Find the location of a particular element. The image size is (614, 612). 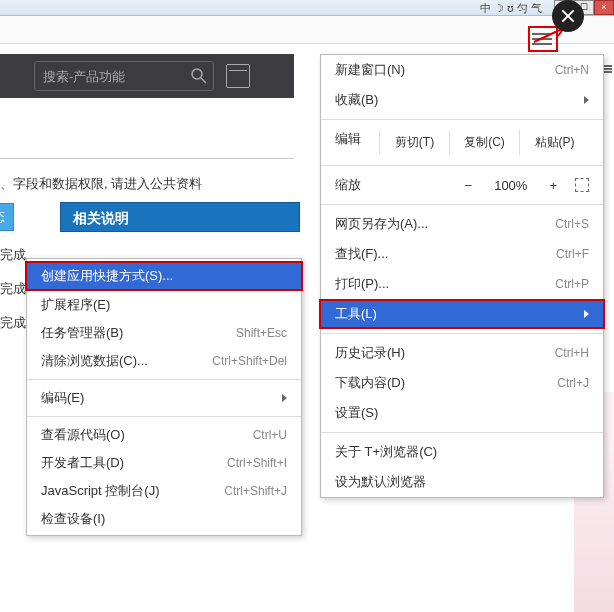

zoom-value: 100% is located at coordinates (510, 186).